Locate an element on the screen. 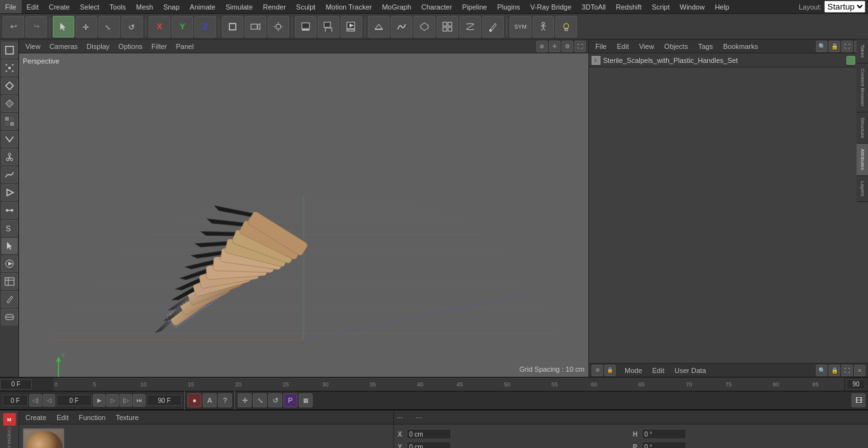  vp-menu-filter: Filter is located at coordinates (159, 46).